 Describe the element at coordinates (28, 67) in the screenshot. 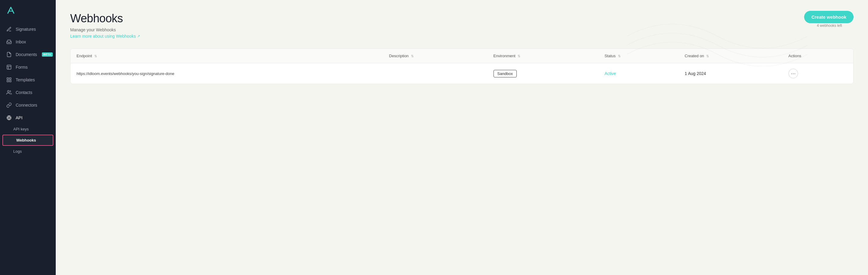

I see `sidebar-item-forms: Forms` at that location.